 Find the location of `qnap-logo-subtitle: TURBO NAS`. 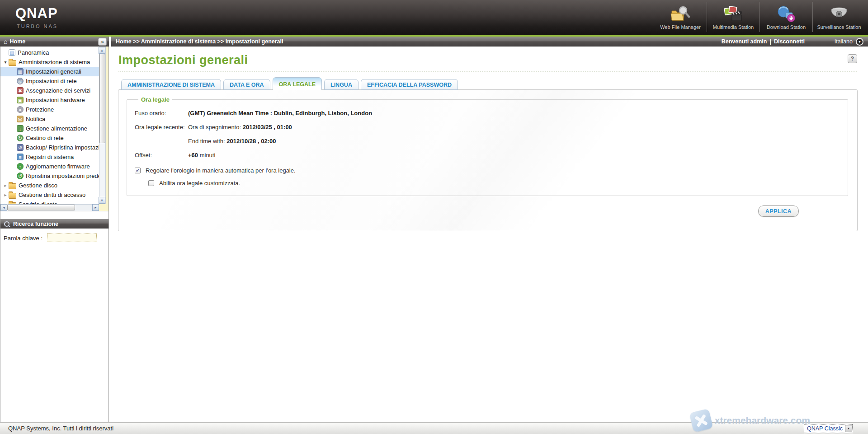

qnap-logo-subtitle: TURBO NAS is located at coordinates (37, 26).